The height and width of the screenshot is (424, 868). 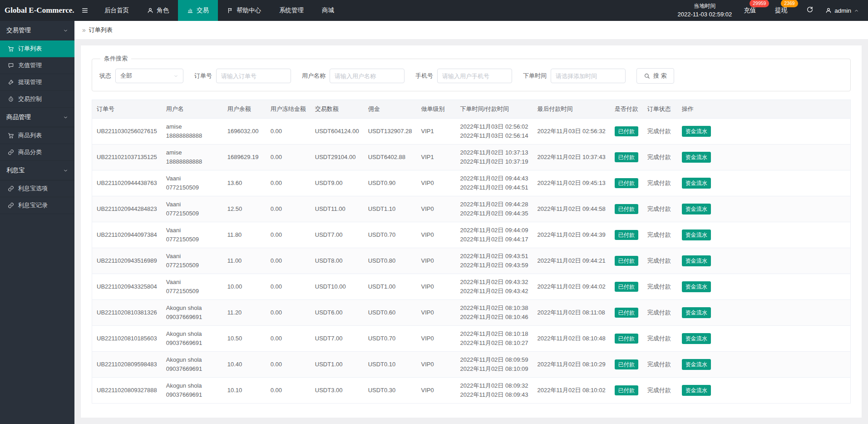 I want to click on cell-order-no: UB2211020809598483, so click(x=127, y=364).